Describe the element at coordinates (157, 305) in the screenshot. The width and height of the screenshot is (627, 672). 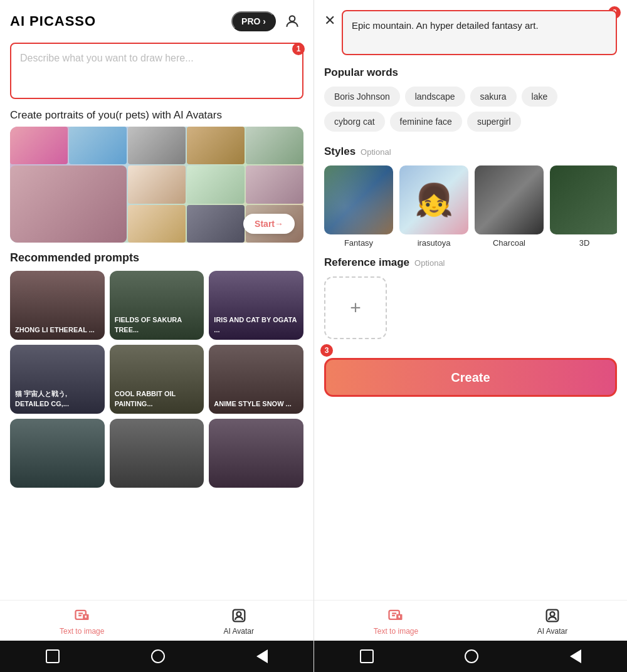
I see `prompt-card: FIELDS OF SAKURA TREE...` at that location.